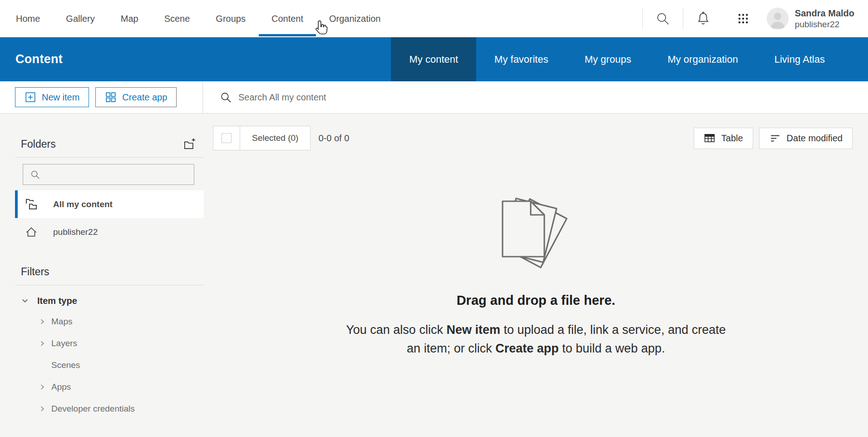 This screenshot has width=868, height=437. What do you see at coordinates (608, 59) in the screenshot?
I see `tab-my-groups: My groups` at bounding box center [608, 59].